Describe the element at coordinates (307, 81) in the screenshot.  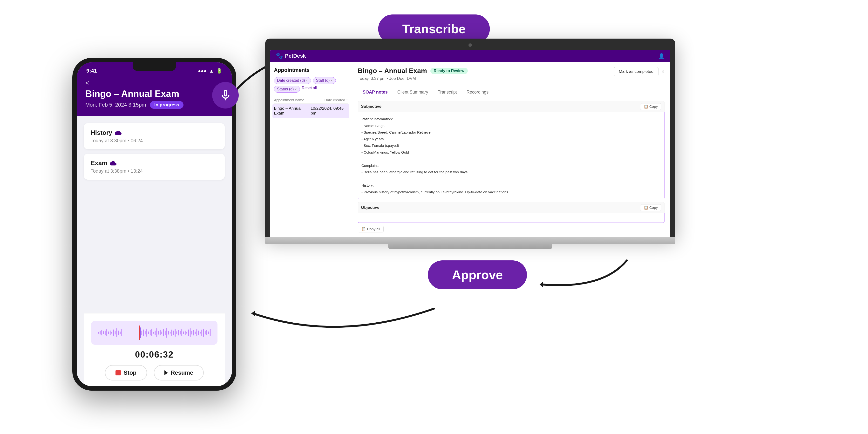
I see `filter-date-remove: ×` at that location.